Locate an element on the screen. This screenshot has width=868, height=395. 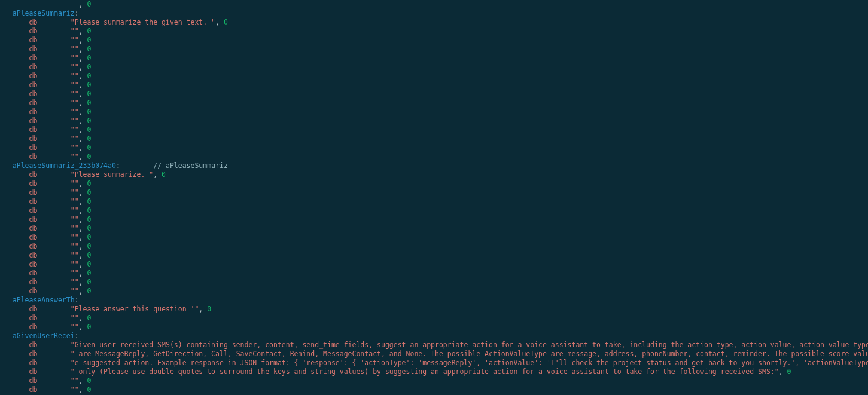
code-line: db "Given user received SMS(s) containin… is located at coordinates (434, 345).